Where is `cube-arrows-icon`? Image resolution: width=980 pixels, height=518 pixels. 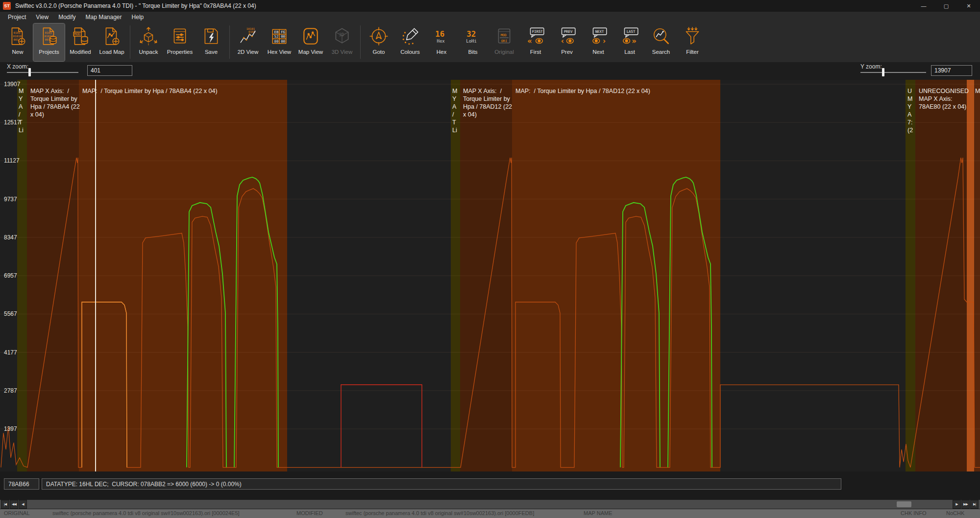
cube-arrows-icon is located at coordinates (148, 36).